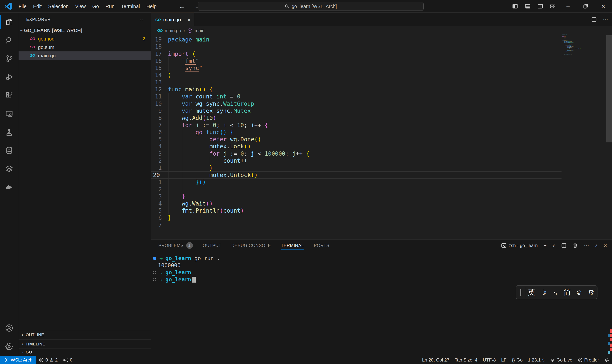 The width and height of the screenshot is (612, 364). I want to click on restore-button, so click(585, 6).